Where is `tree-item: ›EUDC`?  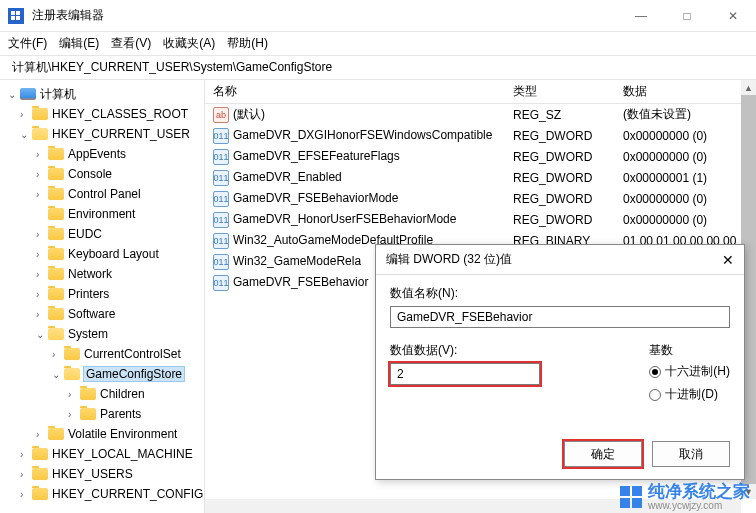 tree-item: ›EUDC is located at coordinates (102, 234).